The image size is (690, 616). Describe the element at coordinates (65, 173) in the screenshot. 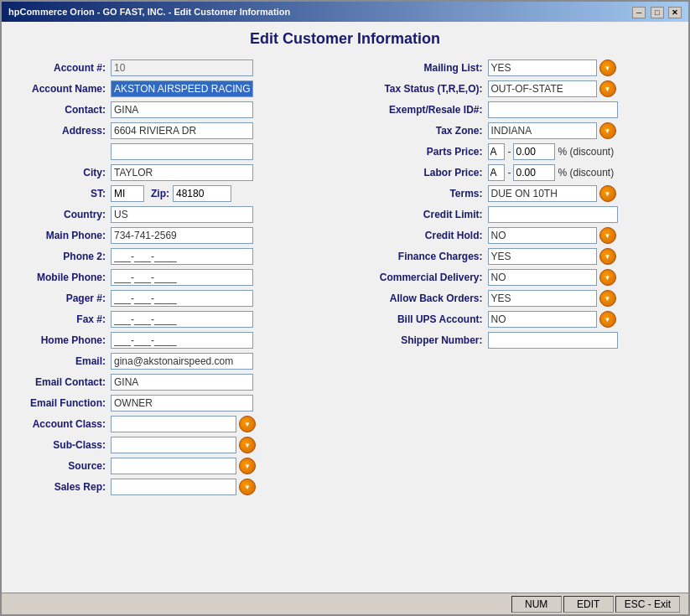

I see `city-label: City:` at that location.